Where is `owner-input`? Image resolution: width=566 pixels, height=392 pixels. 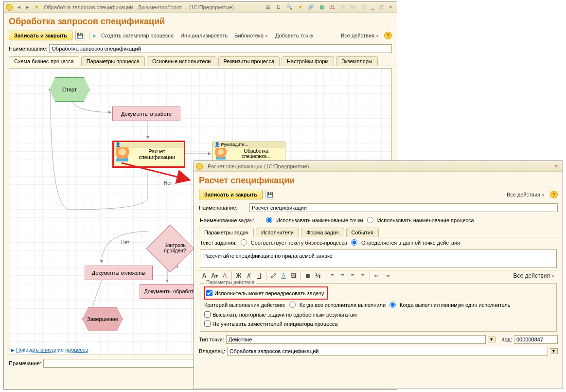 owner-input is located at coordinates (388, 351).